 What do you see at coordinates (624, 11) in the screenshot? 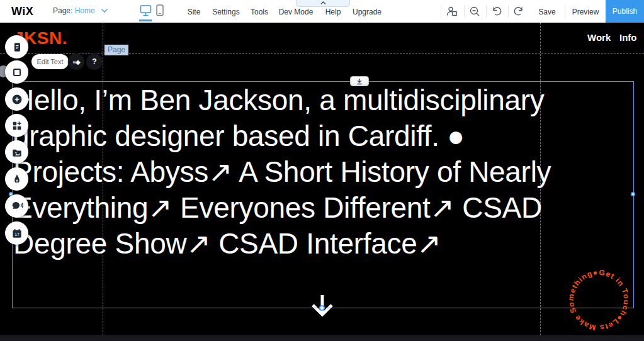
I see `publish-button: Publish` at bounding box center [624, 11].